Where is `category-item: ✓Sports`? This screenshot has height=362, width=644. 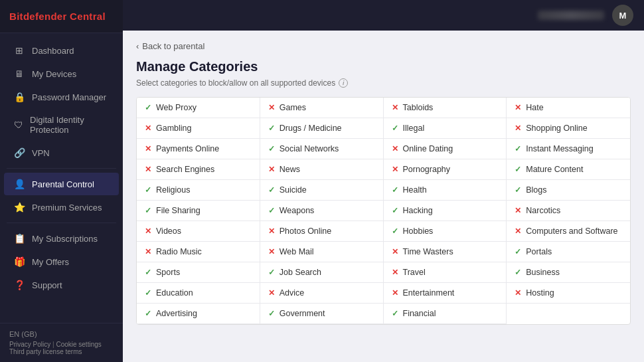
category-item: ✓Sports is located at coordinates (199, 272).